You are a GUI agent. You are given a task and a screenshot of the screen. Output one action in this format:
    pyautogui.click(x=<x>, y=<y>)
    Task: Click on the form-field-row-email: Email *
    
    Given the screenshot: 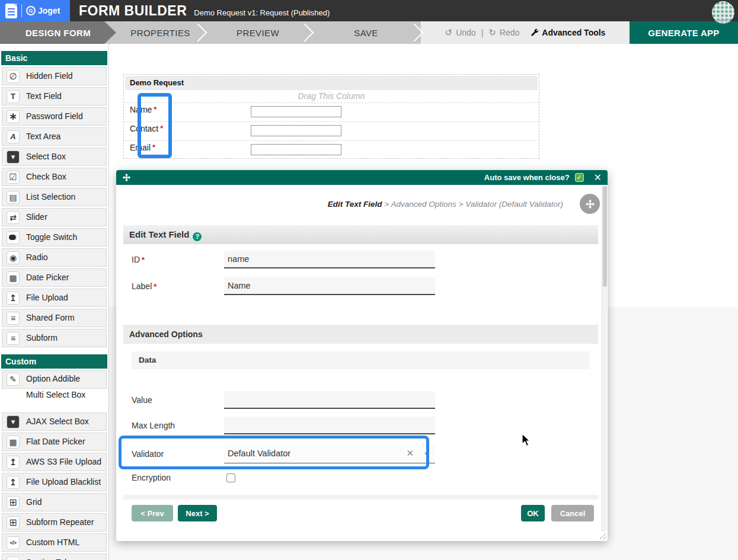 What is the action you would take?
    pyautogui.click(x=331, y=150)
    